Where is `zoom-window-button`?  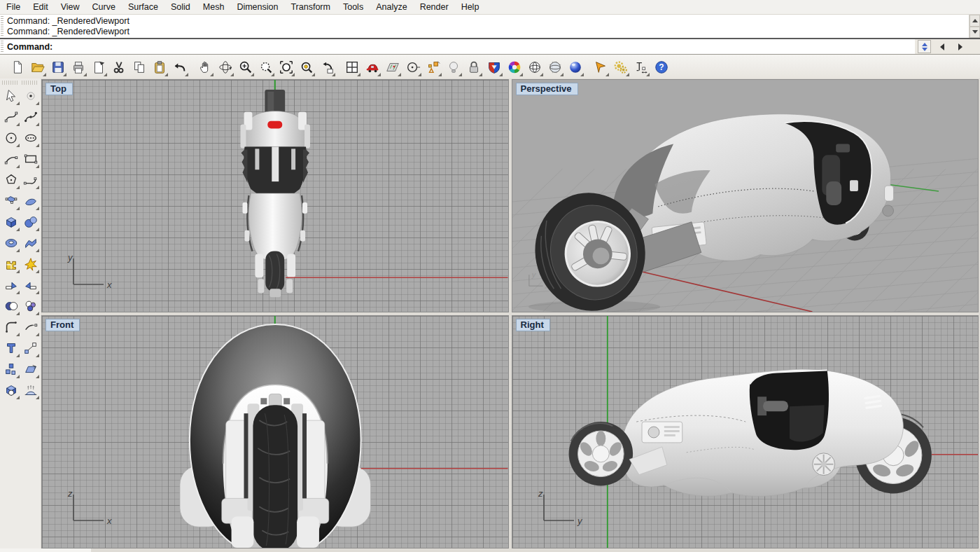
zoom-window-button is located at coordinates (266, 67).